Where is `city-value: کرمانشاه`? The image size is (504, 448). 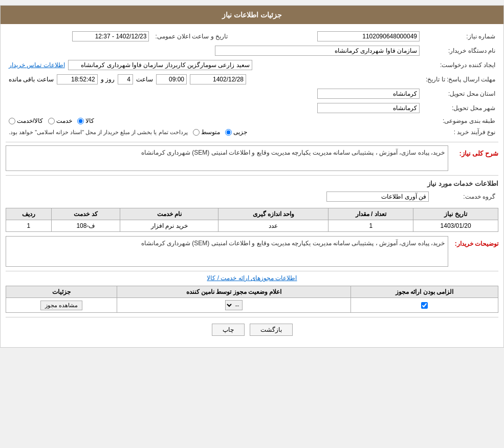
city-value: کرمانشاه is located at coordinates (368, 108).